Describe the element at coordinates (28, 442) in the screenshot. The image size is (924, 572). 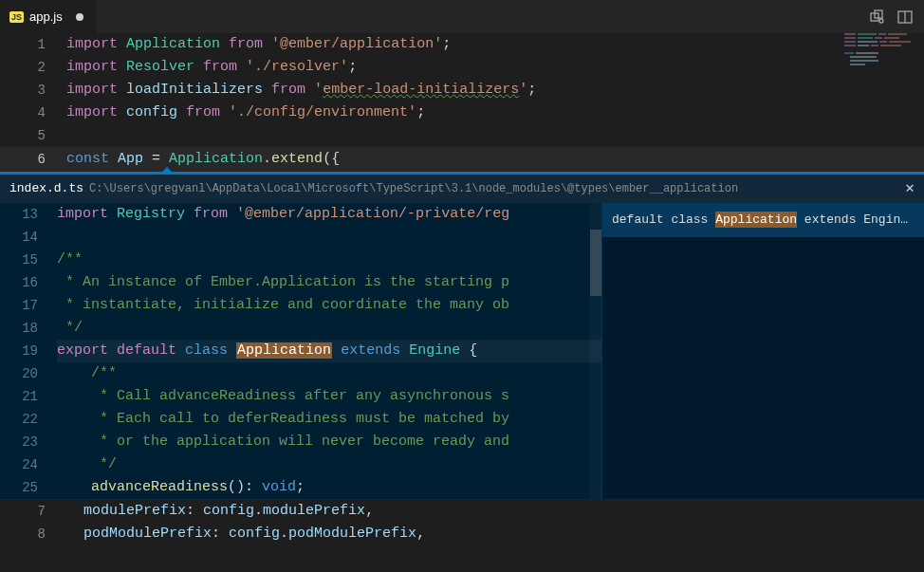
I see `line-number: 23` at that location.